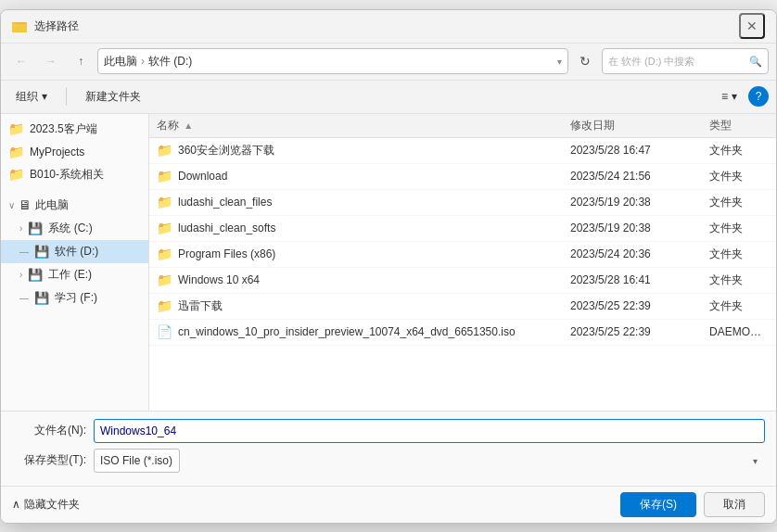 The height and width of the screenshot is (532, 777). What do you see at coordinates (137, 461) in the screenshot?
I see `filetype-select: ISO File (*.iso)` at bounding box center [137, 461].